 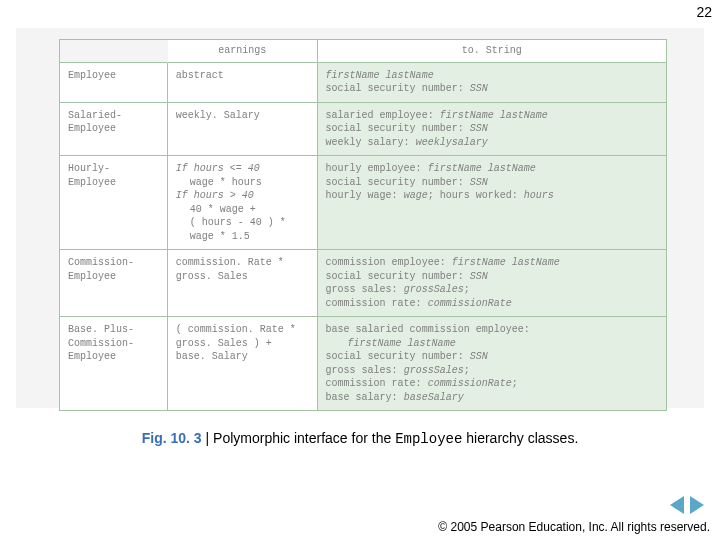 I want to click on caption-post: hierarchy classes., so click(x=520, y=438).